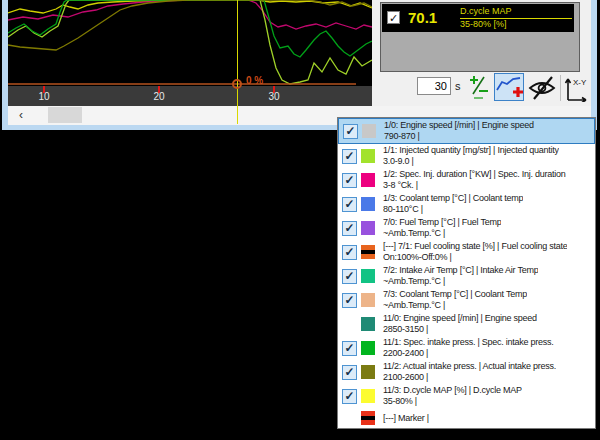 Image resolution: width=600 pixels, height=440 pixels. Describe the element at coordinates (460, 324) in the screenshot. I see `channel-label: 11/0: Engine speed [/min] | Engine speed…` at that location.